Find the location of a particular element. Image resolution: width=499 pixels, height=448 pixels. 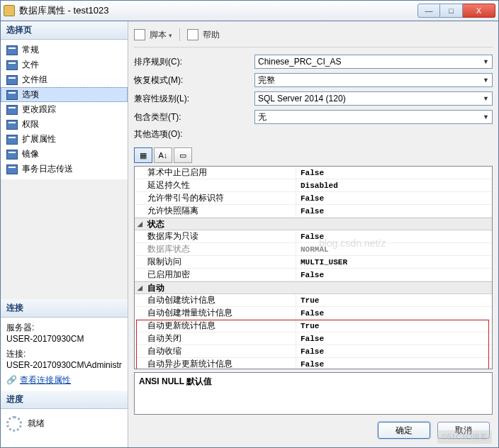

nav-label: 更改跟踪 is located at coordinates (39, 109).